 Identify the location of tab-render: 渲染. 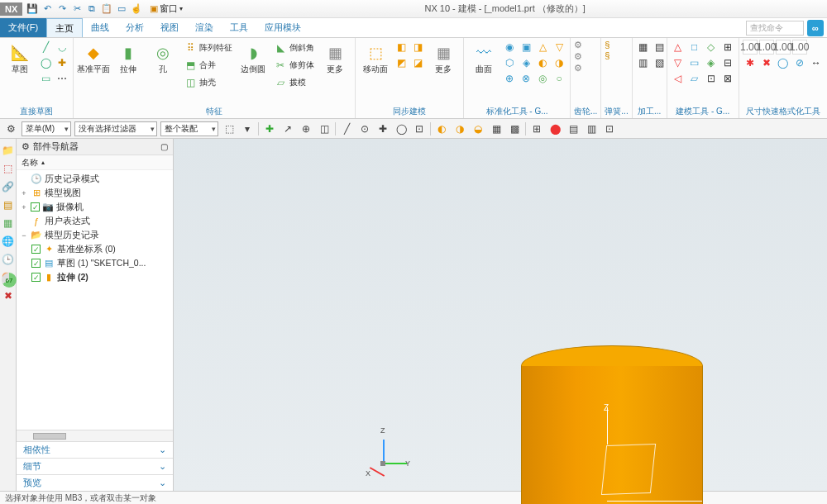
(204, 28).